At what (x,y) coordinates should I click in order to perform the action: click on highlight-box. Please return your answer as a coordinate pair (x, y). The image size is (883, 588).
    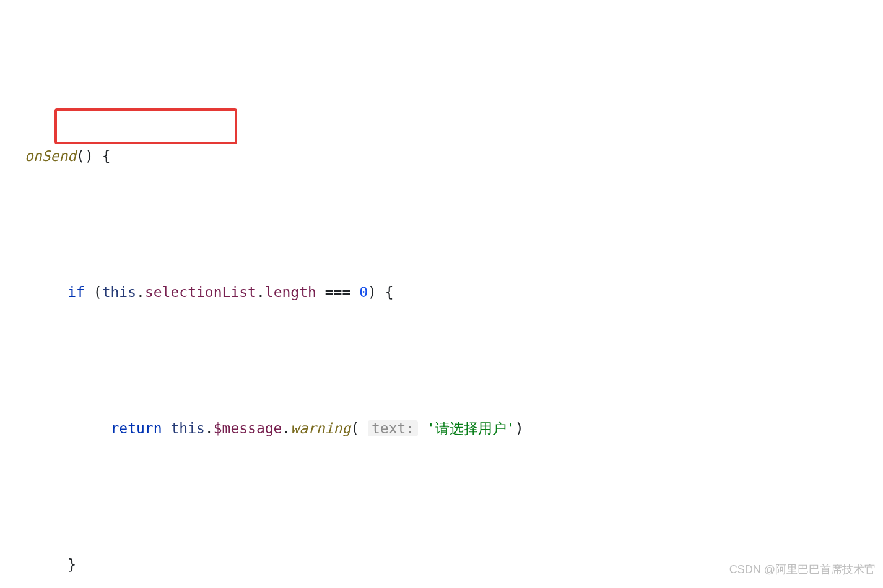
    Looking at the image, I should click on (146, 126).